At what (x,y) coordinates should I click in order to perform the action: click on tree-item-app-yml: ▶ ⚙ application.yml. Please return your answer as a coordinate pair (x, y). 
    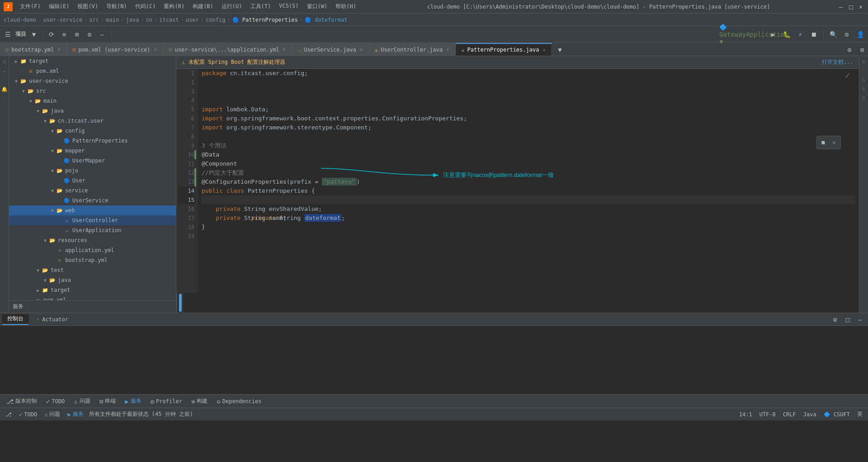
    Looking at the image, I should click on (92, 250).